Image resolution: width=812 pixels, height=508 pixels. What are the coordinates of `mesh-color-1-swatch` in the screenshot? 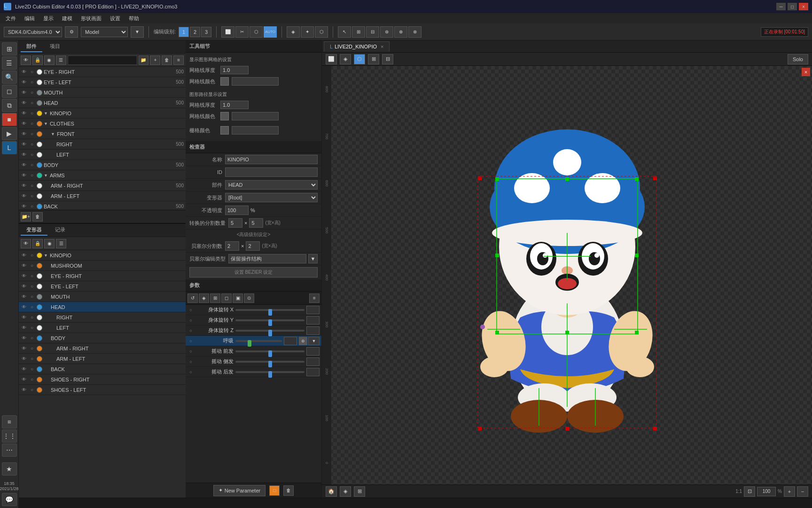 It's located at (225, 81).